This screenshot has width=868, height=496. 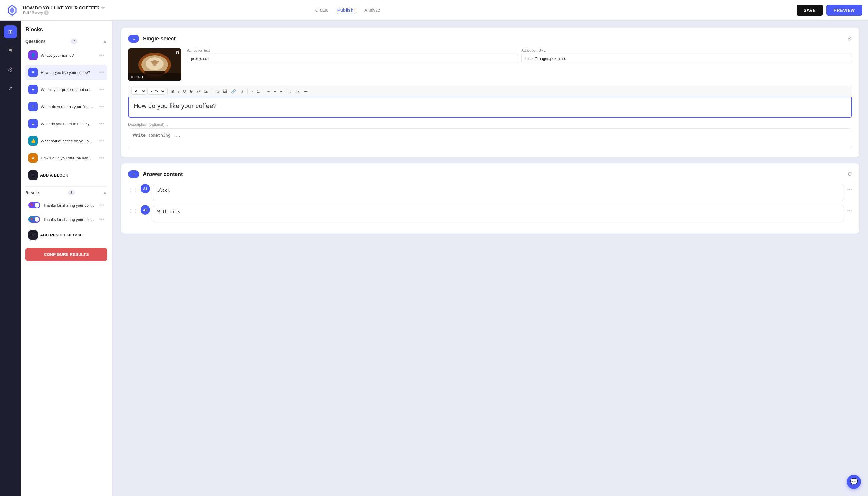 What do you see at coordinates (66, 72) in the screenshot?
I see `list-item: ≡ How do you like your coffee? •••` at bounding box center [66, 72].